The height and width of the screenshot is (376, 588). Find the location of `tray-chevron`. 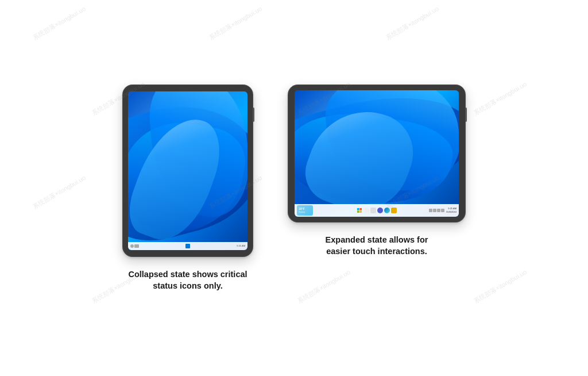

tray-chevron is located at coordinates (431, 210).